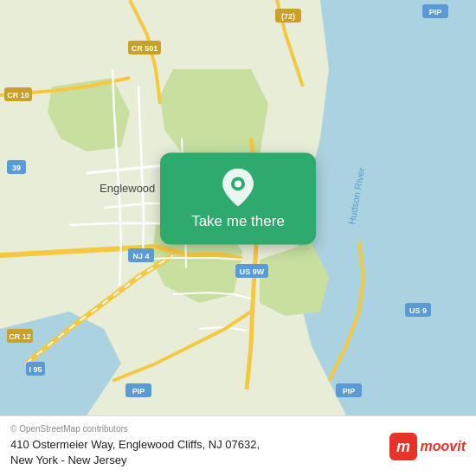 The width and height of the screenshot is (476, 476). Describe the element at coordinates (253, 272) in the screenshot. I see `svg-text: US 9W` at that location.